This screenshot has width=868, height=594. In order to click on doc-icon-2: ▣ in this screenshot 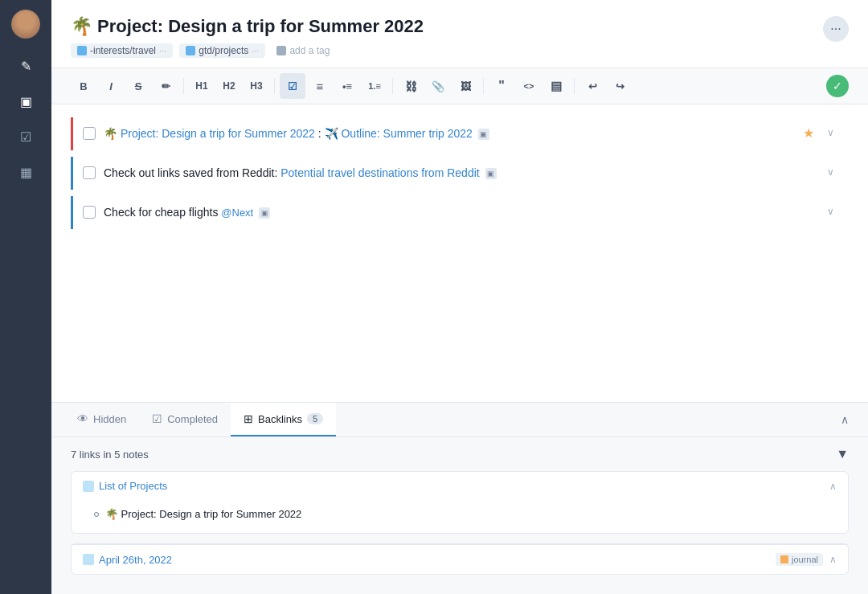, I will do `click(491, 174)`.